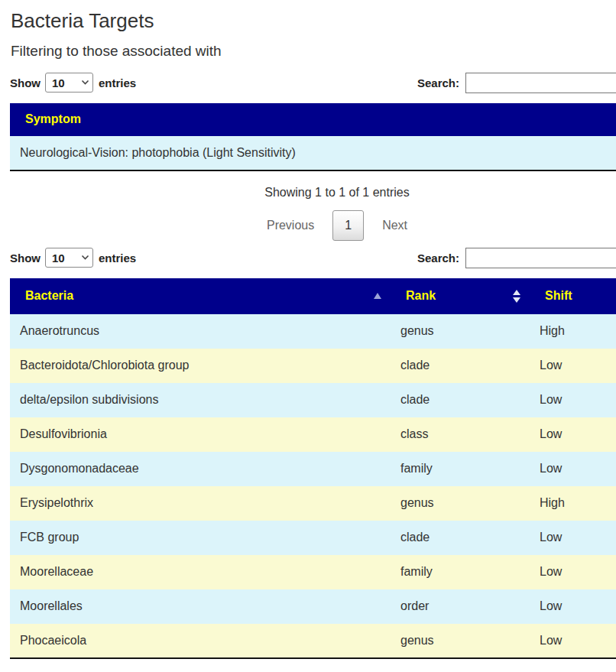 The width and height of the screenshot is (616, 672). What do you see at coordinates (313, 297) in the screenshot?
I see `bacteria-table-head: Bacteria Rank` at bounding box center [313, 297].